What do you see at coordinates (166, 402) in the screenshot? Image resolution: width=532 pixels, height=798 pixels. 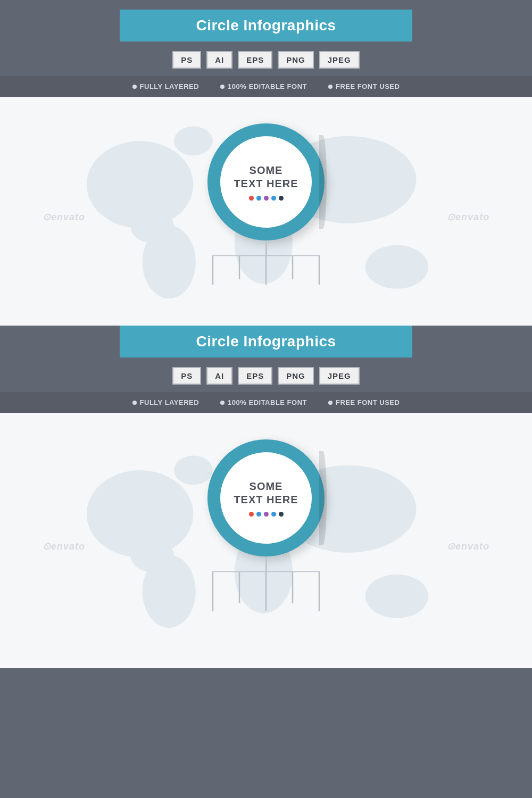 I see `info-layered-2: FULLY LAYERED` at bounding box center [166, 402].